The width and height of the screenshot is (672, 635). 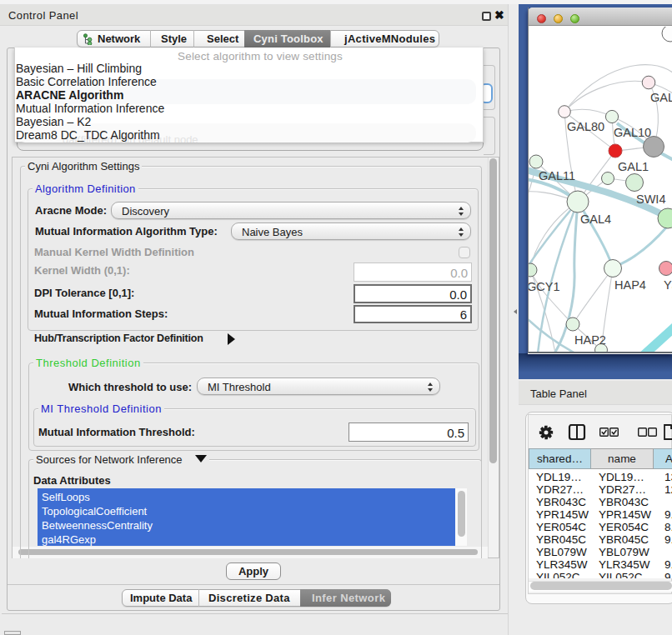 I want to click on svg-text: YJ, so click(x=668, y=285).